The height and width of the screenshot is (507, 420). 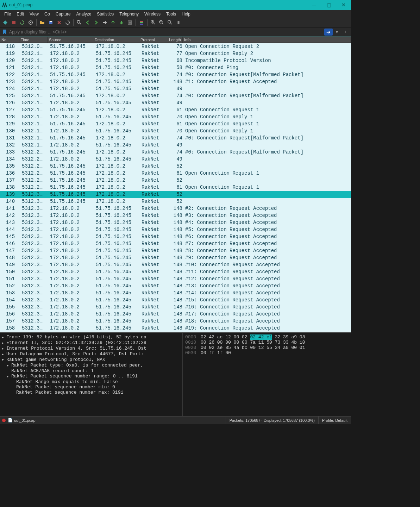 What do you see at coordinates (10, 39) in the screenshot?
I see `col-header-no: No.` at bounding box center [10, 39].